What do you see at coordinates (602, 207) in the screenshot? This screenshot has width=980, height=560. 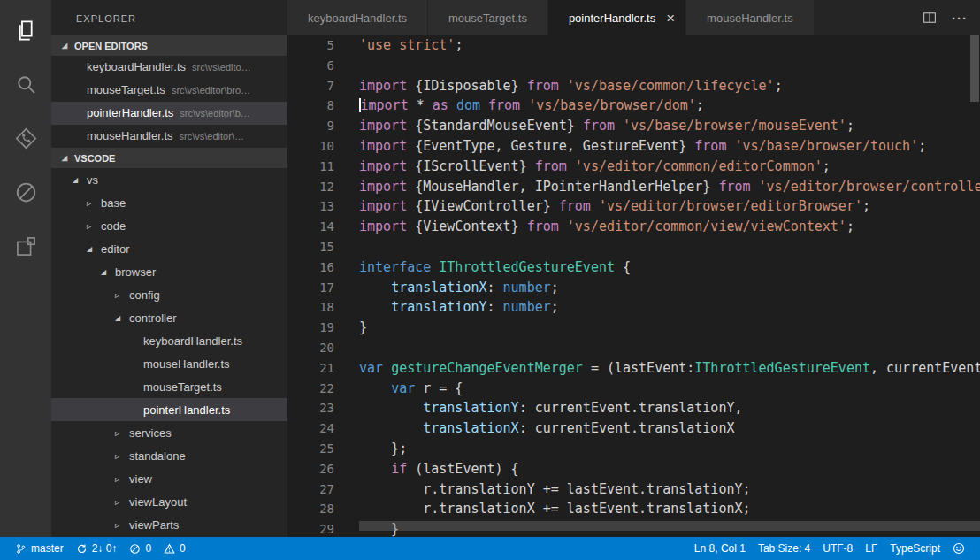 I see `line-content: import {IViewController} from 'vs/editor…` at bounding box center [602, 207].